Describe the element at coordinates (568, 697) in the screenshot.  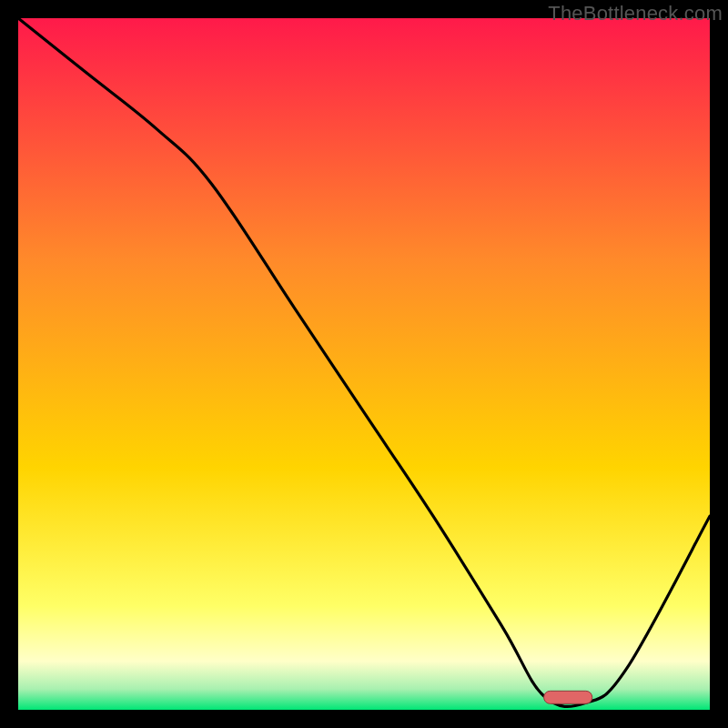
I see `optimum-marker` at that location.